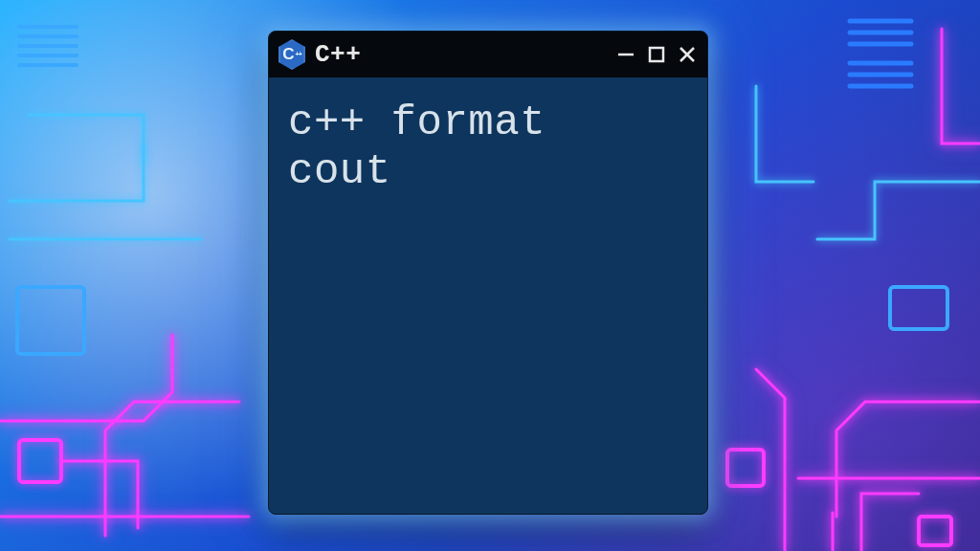  I want to click on close-button, so click(687, 55).